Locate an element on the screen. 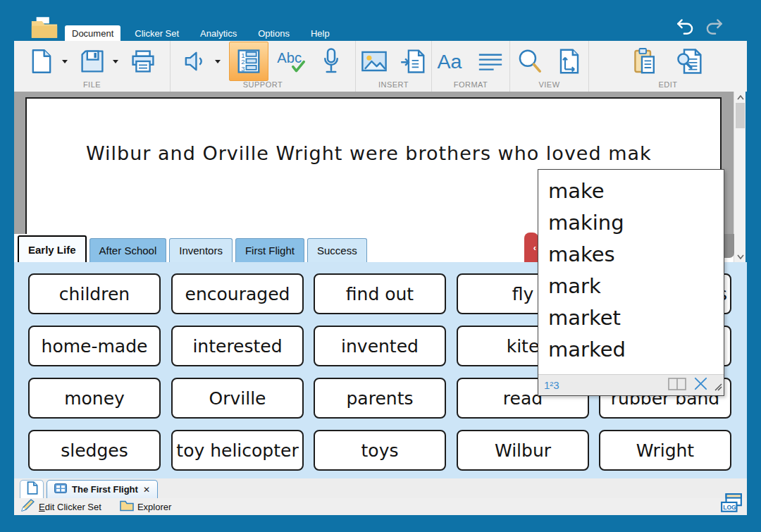 The height and width of the screenshot is (532, 761). menu-tab-analytics: Analytics is located at coordinates (218, 33).